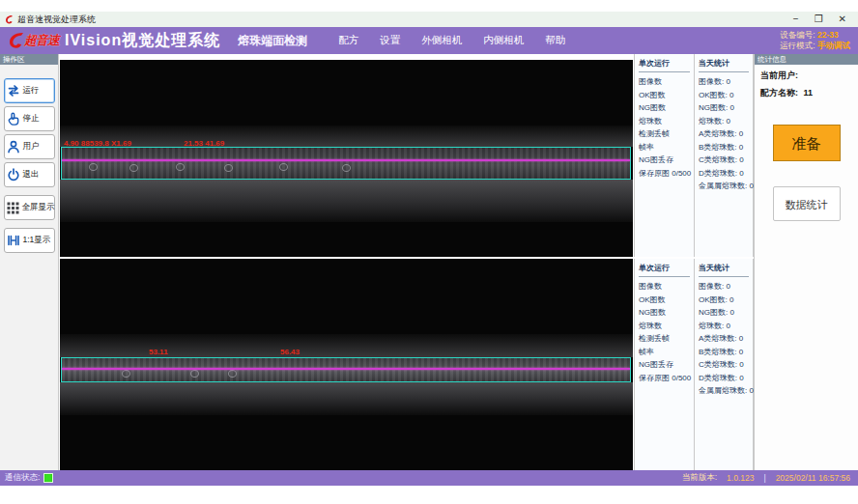  I want to click on window-title: 超音速视觉处理系统, so click(56, 19).